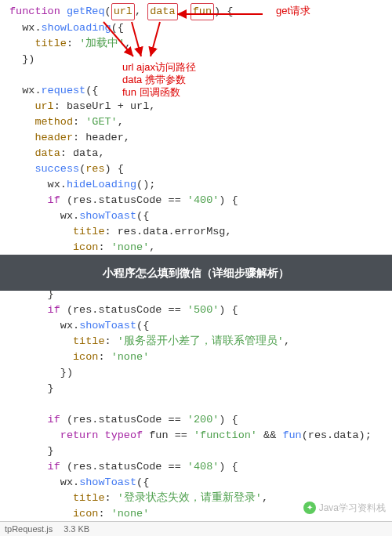 This screenshot has width=392, height=536. I want to click on overlay-banner: 小程序怎么填到微信（详细步骤解析）, so click(196, 273).